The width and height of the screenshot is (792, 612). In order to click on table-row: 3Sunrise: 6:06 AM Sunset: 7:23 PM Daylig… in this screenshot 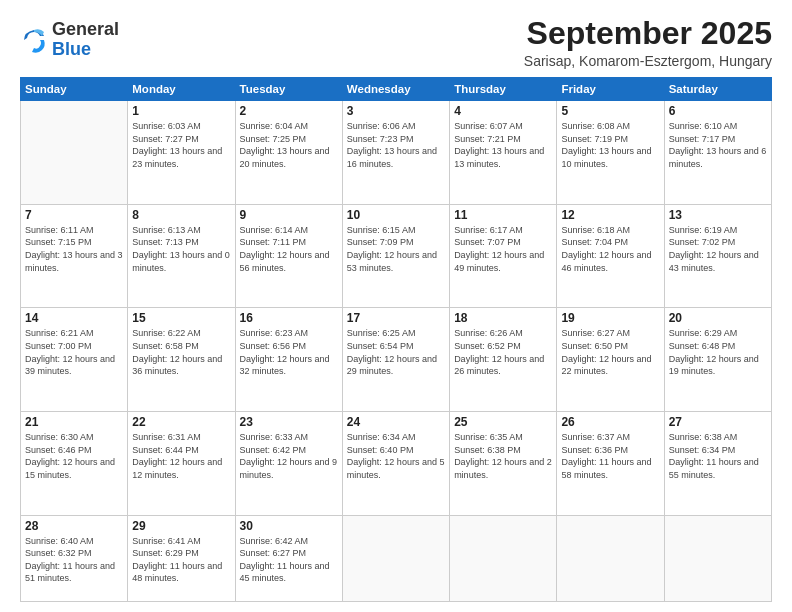, I will do `click(396, 153)`.